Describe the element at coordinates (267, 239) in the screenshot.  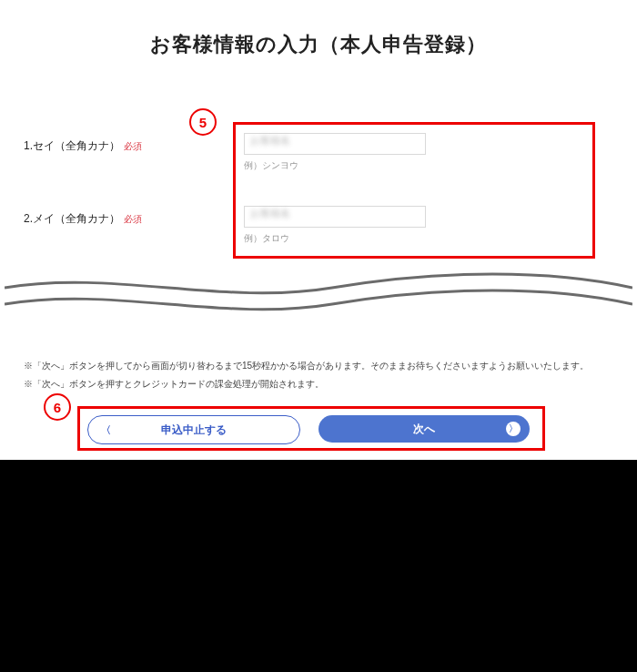
I see `mei-example: 例）タロウ` at that location.